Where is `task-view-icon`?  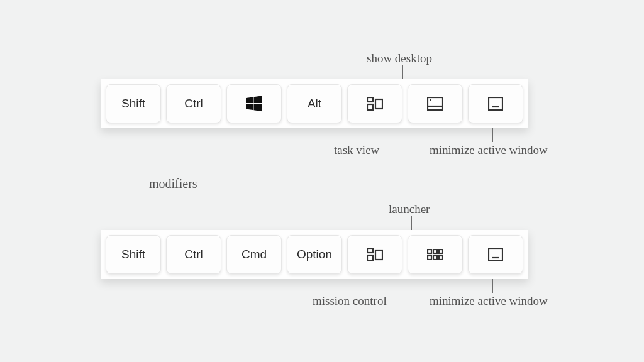
task-view-icon is located at coordinates (375, 104).